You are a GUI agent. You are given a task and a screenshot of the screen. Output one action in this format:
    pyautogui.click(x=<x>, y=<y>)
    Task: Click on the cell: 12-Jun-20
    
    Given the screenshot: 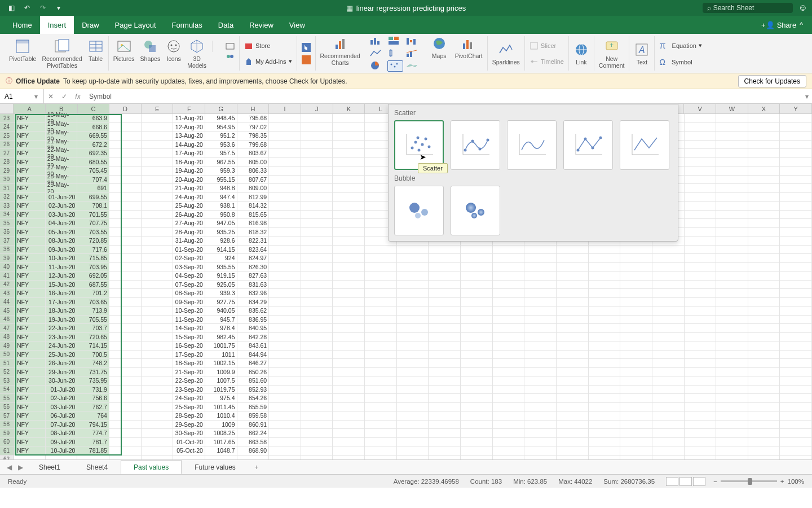 What is the action you would take?
    pyautogui.click(x=62, y=276)
    